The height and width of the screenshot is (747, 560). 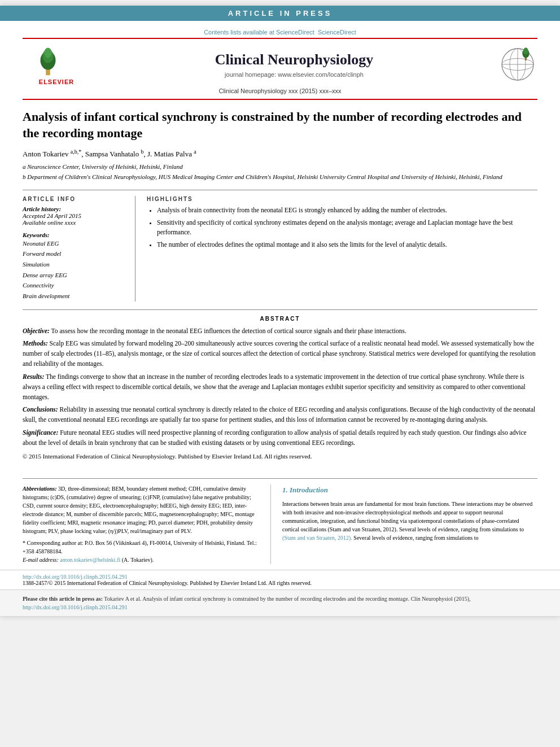 I want to click on two-col-section: ARTICLE INFO Article history: Accepted 2…, so click(x=280, y=246).